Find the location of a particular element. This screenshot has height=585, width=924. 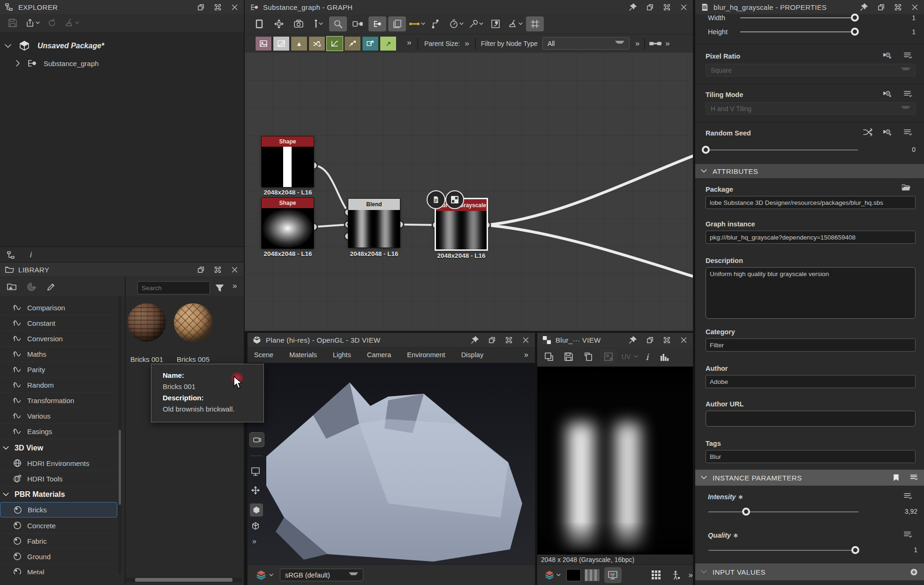

list-item: Conversion is located at coordinates (59, 338).